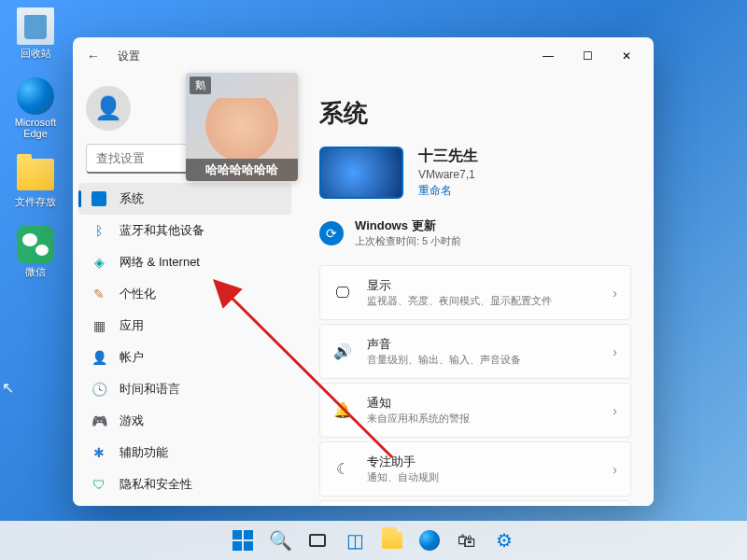  Describe the element at coordinates (448, 157) in the screenshot. I see `device-name: 十三先生` at that location.